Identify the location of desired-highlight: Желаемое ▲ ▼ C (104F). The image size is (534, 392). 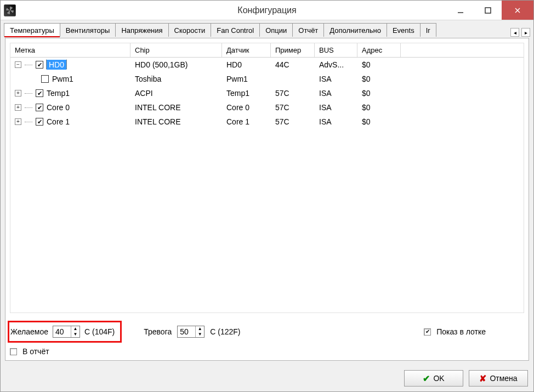
(65, 332).